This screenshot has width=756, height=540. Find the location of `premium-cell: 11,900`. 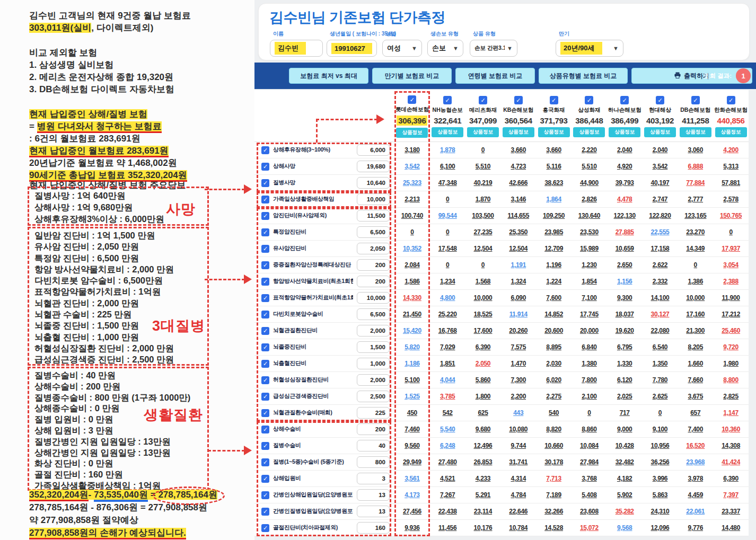

premium-cell: 11,900 is located at coordinates (731, 298).